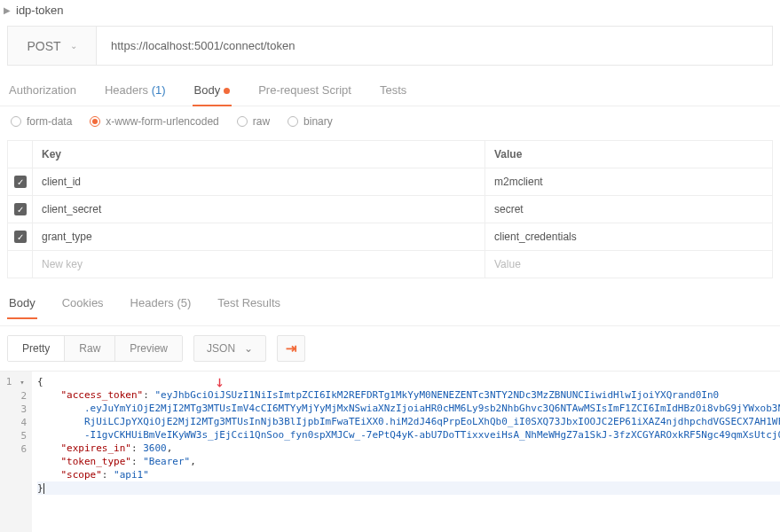 The height and width of the screenshot is (532, 780). What do you see at coordinates (22, 305) in the screenshot?
I see `resp-tab-body: Body` at bounding box center [22, 305].